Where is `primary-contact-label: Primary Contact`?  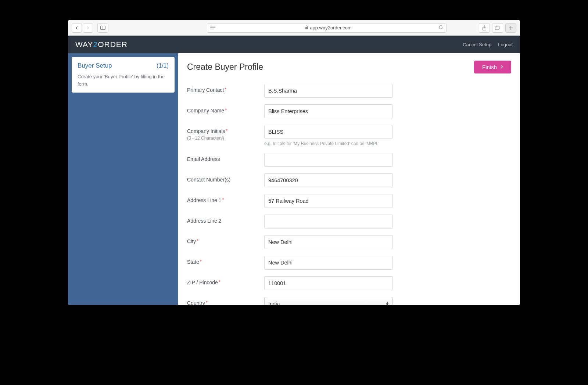 primary-contact-label: Primary Contact is located at coordinates (205, 90).